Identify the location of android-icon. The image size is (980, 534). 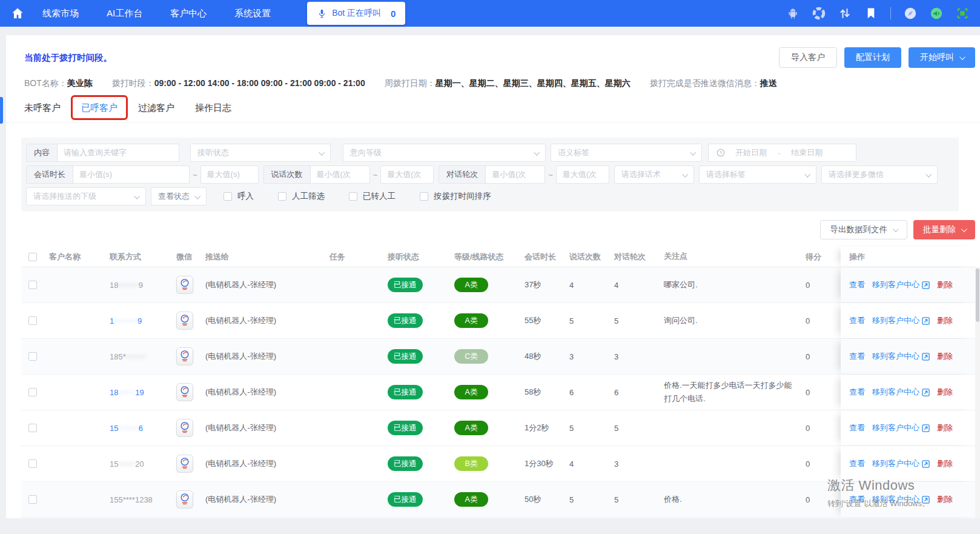
(793, 13).